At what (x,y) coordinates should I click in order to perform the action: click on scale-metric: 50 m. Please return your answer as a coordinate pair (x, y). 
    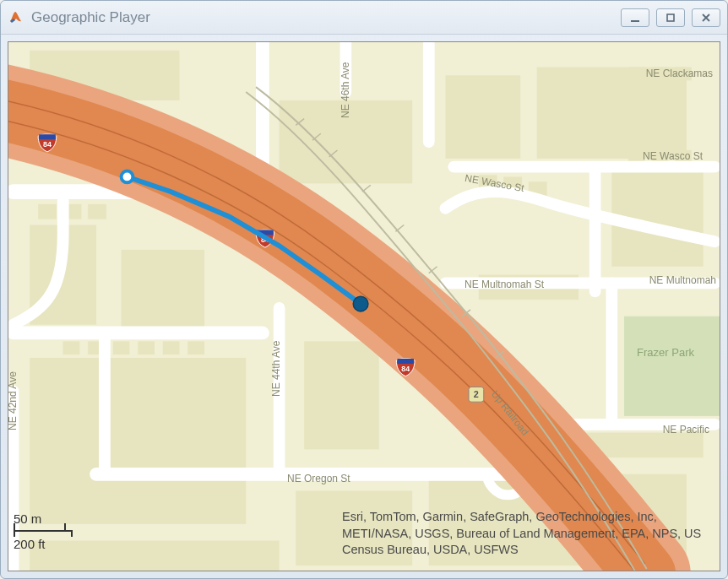
    Looking at the image, I should click on (27, 518).